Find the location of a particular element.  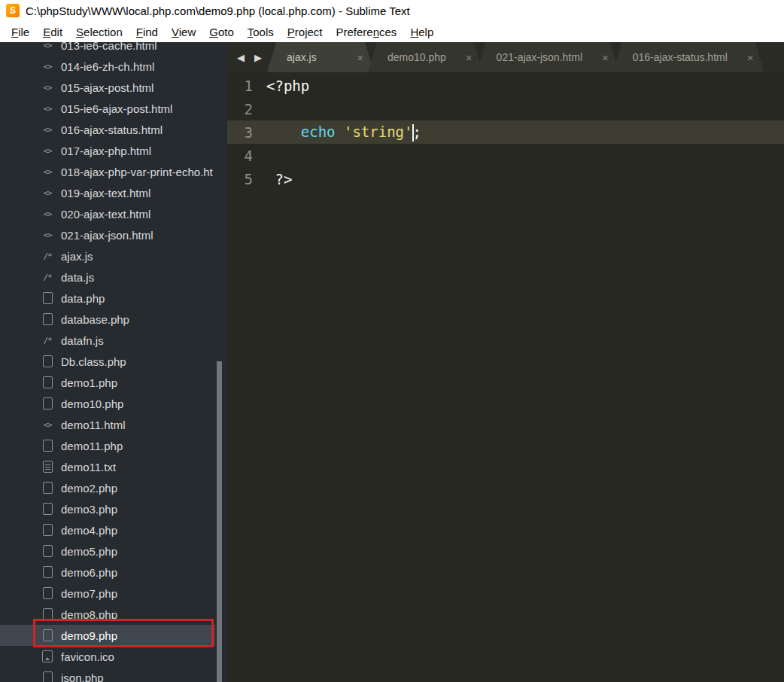

file-item-demo2.php: demo2.php is located at coordinates (108, 488).